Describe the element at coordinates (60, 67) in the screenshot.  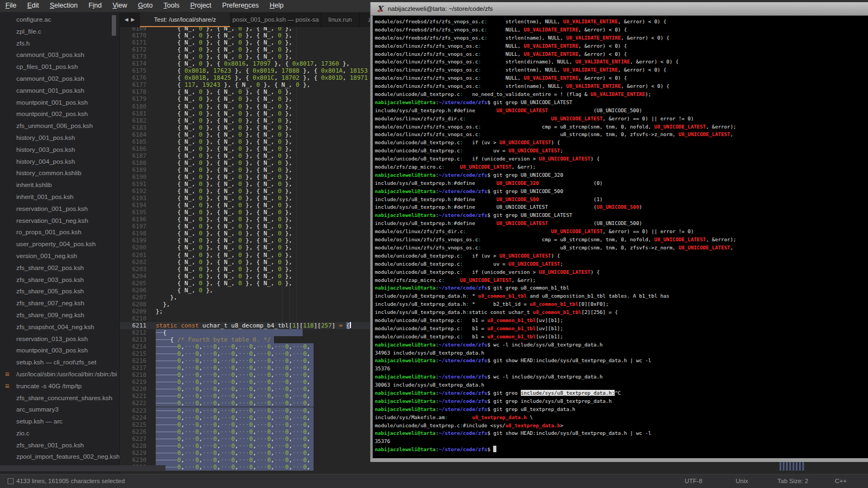
I see `sidebar-item: cp_files_001_pos.ksh` at that location.